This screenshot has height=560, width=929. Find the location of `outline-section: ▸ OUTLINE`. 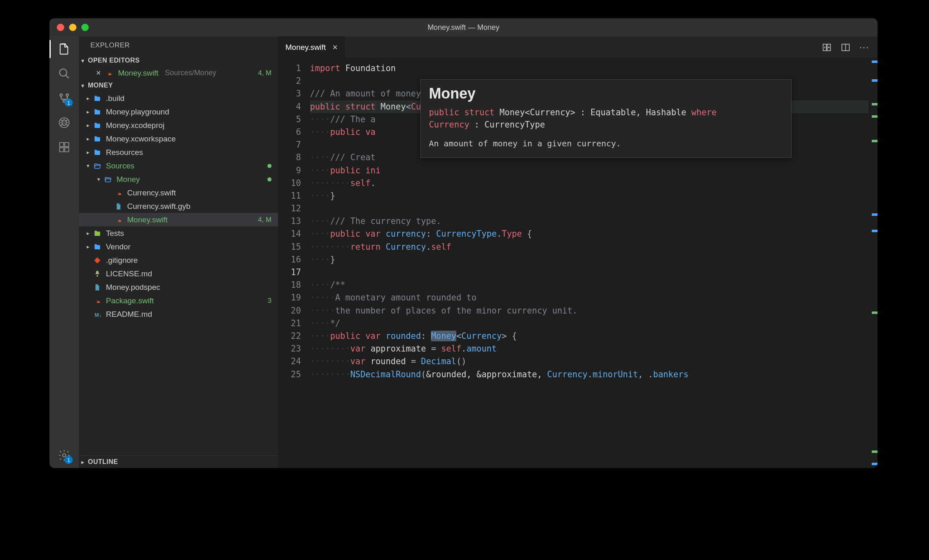

outline-section: ▸ OUTLINE is located at coordinates (178, 462).